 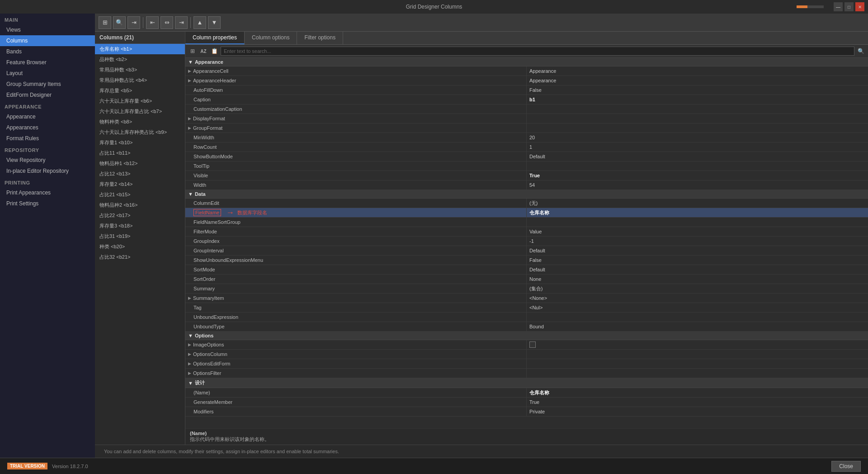 I want to click on move-down-button: ▼, so click(x=214, y=23).